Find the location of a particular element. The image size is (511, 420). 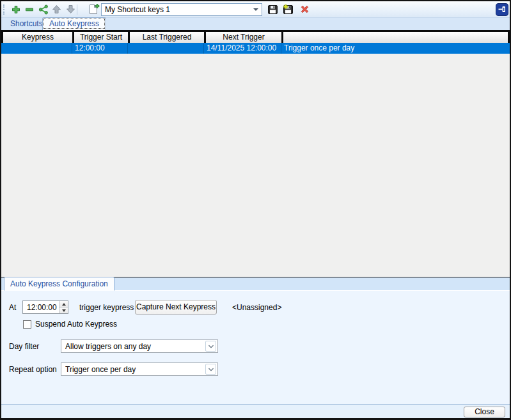

save-as-icon is located at coordinates (288, 10).